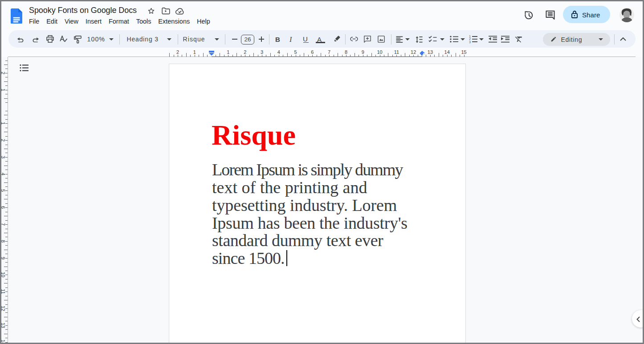  I want to click on svg-text: typesetting industry. Lorem, so click(305, 205).